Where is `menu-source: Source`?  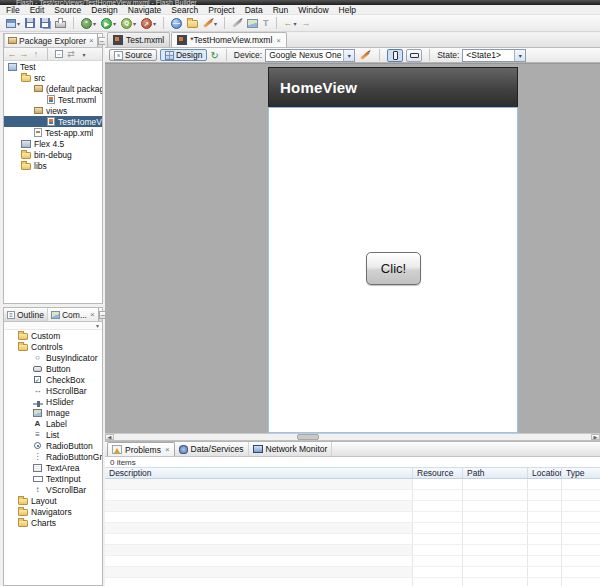 menu-source: Source is located at coordinates (68, 10).